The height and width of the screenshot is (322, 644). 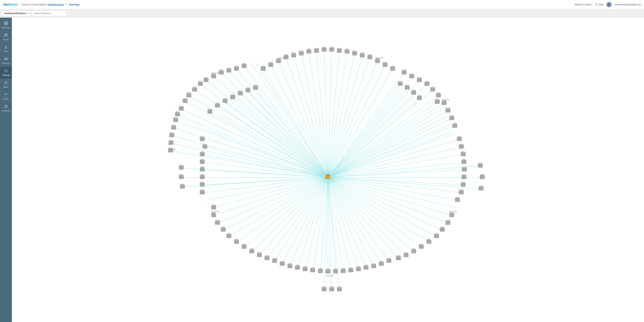 What do you see at coordinates (49, 13) in the screenshot?
I see `resource-input` at bounding box center [49, 13].